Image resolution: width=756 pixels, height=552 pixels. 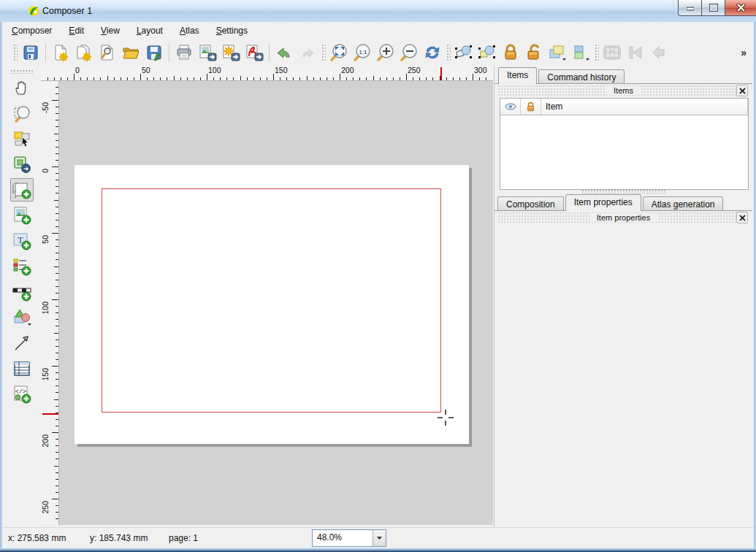 What do you see at coordinates (363, 53) in the screenshot?
I see `svg-text: 1:1` at bounding box center [363, 53].